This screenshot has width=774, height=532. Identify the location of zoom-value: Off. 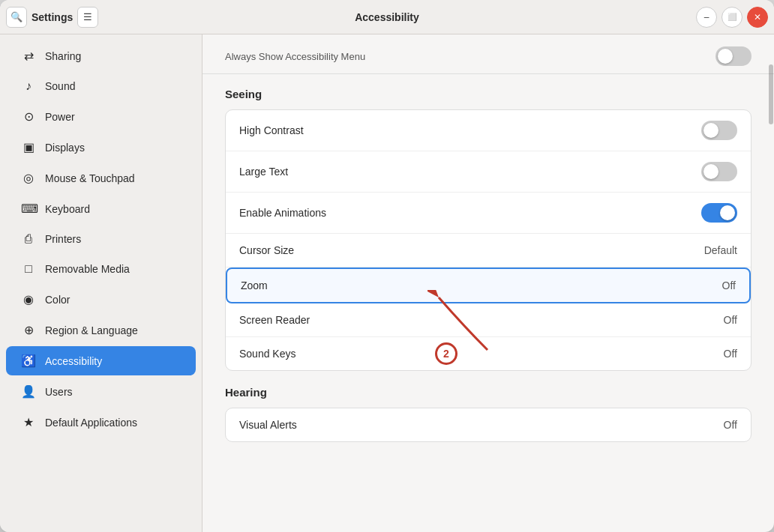
(729, 285).